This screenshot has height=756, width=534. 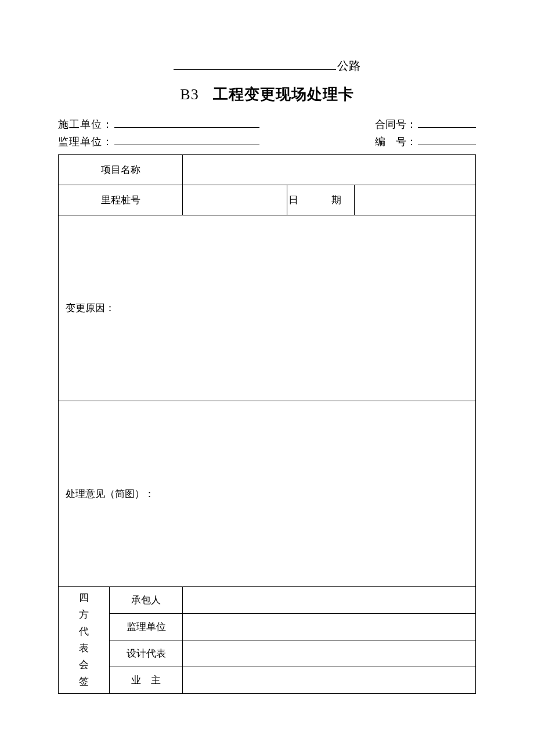 What do you see at coordinates (84, 632) in the screenshot?
I see `four-party-char-3: 代` at bounding box center [84, 632].